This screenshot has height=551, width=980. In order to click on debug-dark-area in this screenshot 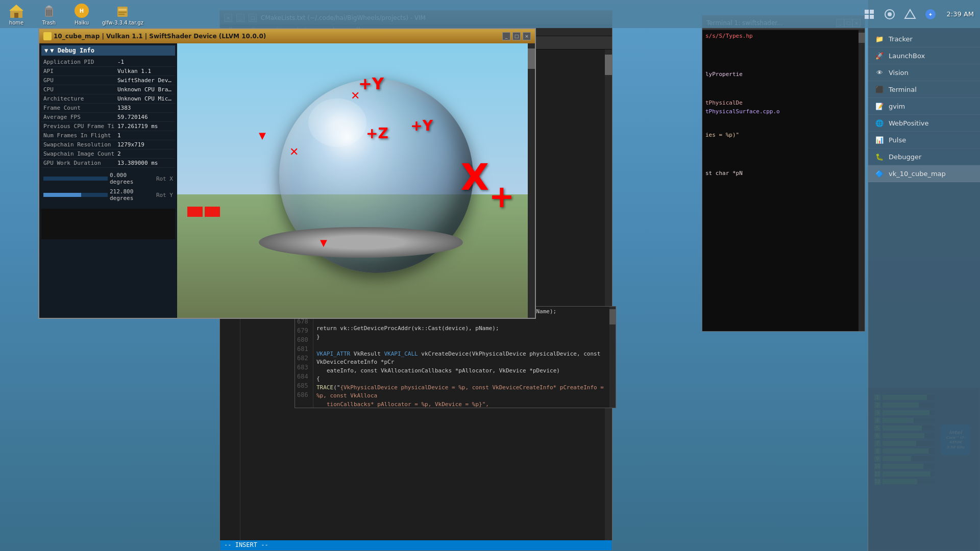, I will do `click(108, 224)`.